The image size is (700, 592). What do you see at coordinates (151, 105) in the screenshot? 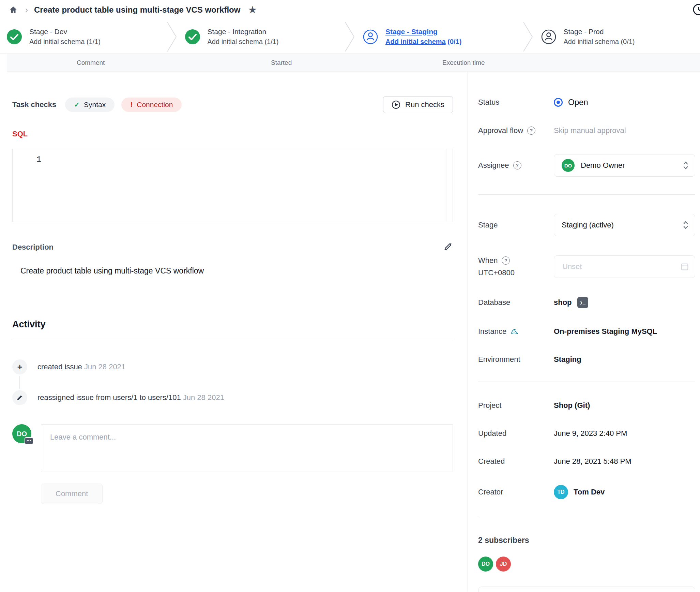
I see `check-badge-connection: ! Connection` at bounding box center [151, 105].